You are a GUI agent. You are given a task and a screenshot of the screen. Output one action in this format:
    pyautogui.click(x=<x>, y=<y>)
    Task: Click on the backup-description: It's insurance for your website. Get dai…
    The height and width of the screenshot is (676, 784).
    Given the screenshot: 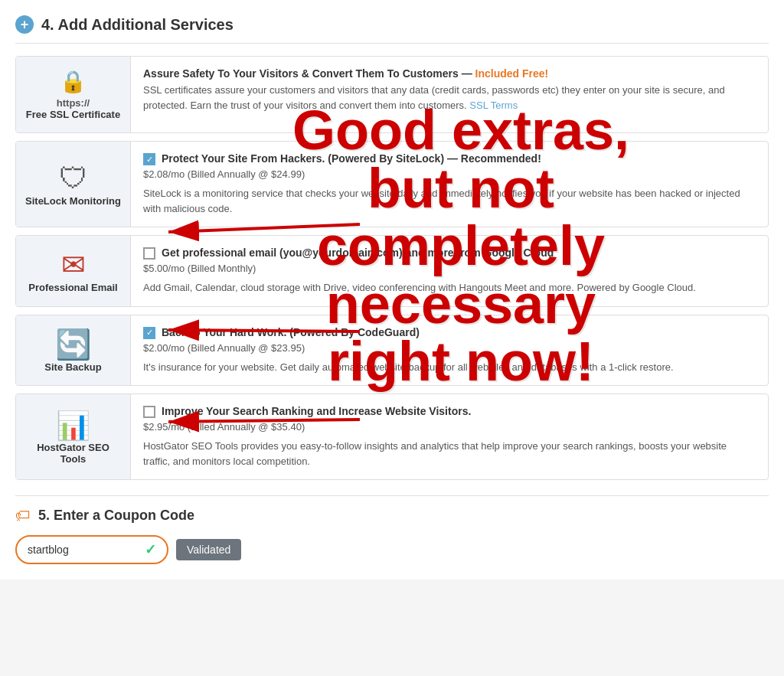 What is the action you would take?
    pyautogui.click(x=449, y=367)
    